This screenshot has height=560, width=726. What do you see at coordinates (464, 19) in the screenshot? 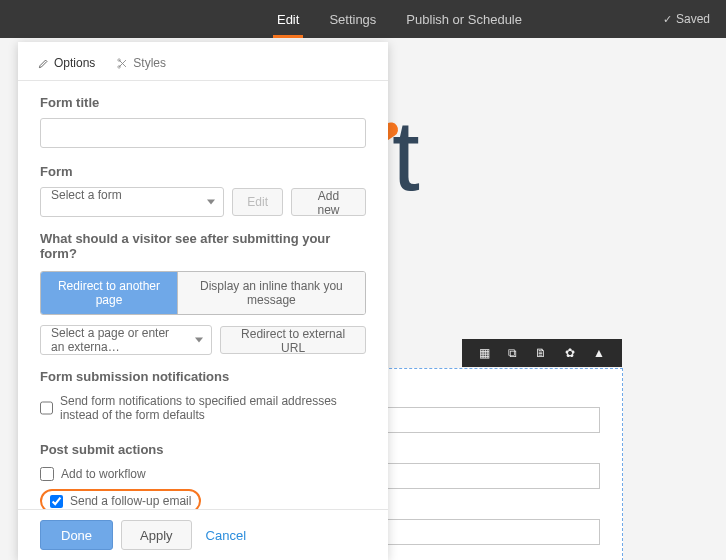
I see `tab-publish: Publish or Schedule` at bounding box center [464, 19].